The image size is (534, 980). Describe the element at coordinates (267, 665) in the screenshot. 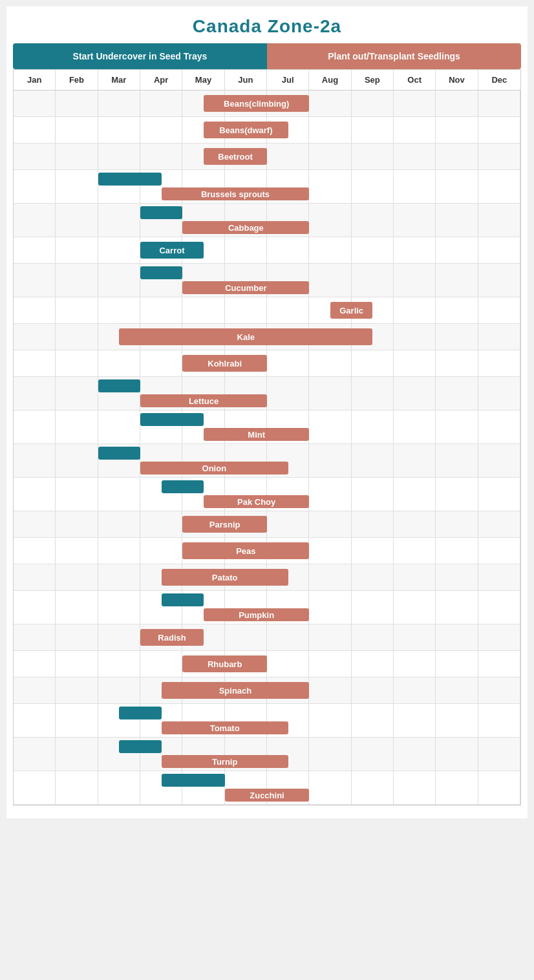

I see `plant-row: Rhubarb` at that location.